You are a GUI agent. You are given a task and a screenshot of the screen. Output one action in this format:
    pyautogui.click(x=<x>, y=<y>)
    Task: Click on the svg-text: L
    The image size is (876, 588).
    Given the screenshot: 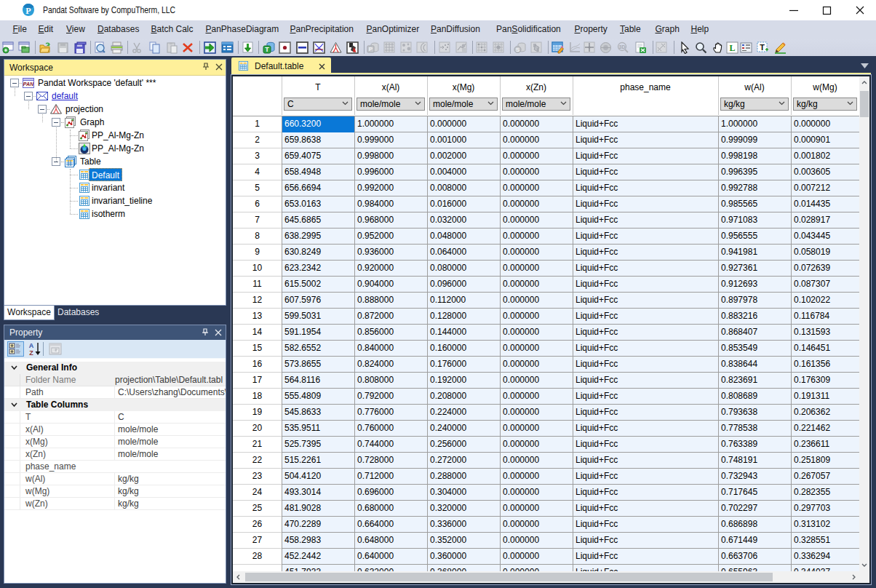 What is the action you would take?
    pyautogui.click(x=732, y=48)
    